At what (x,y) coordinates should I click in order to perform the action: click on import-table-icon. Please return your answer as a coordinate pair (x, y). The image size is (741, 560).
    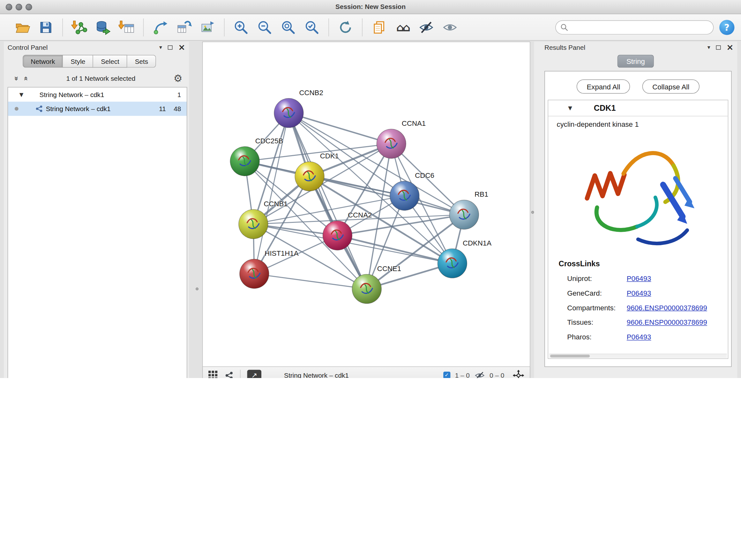
    Looking at the image, I should click on (127, 27).